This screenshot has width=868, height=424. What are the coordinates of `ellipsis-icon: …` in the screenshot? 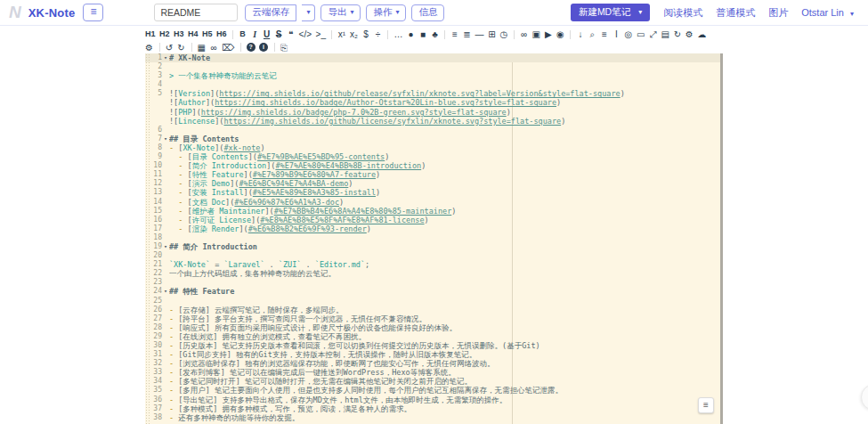 It's located at (398, 34).